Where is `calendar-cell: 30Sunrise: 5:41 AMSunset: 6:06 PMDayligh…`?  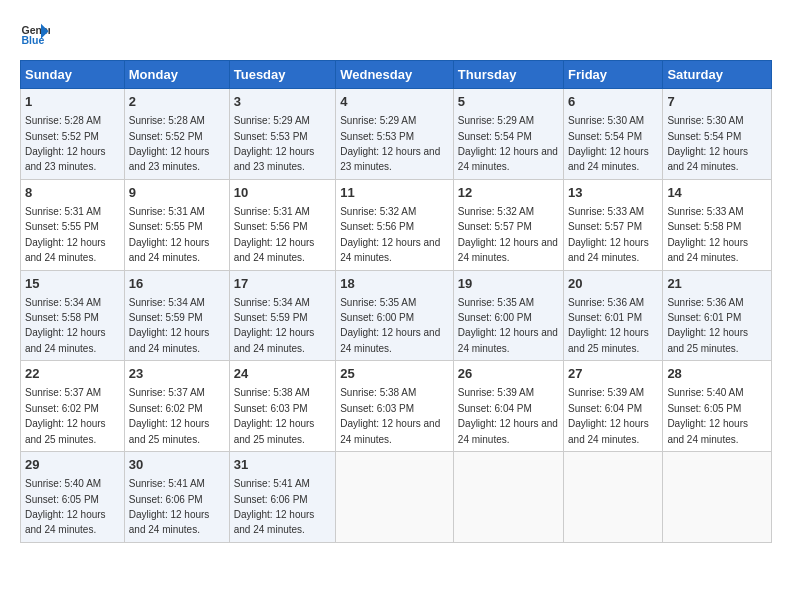 calendar-cell: 30Sunrise: 5:41 AMSunset: 6:06 PMDayligh… is located at coordinates (176, 498).